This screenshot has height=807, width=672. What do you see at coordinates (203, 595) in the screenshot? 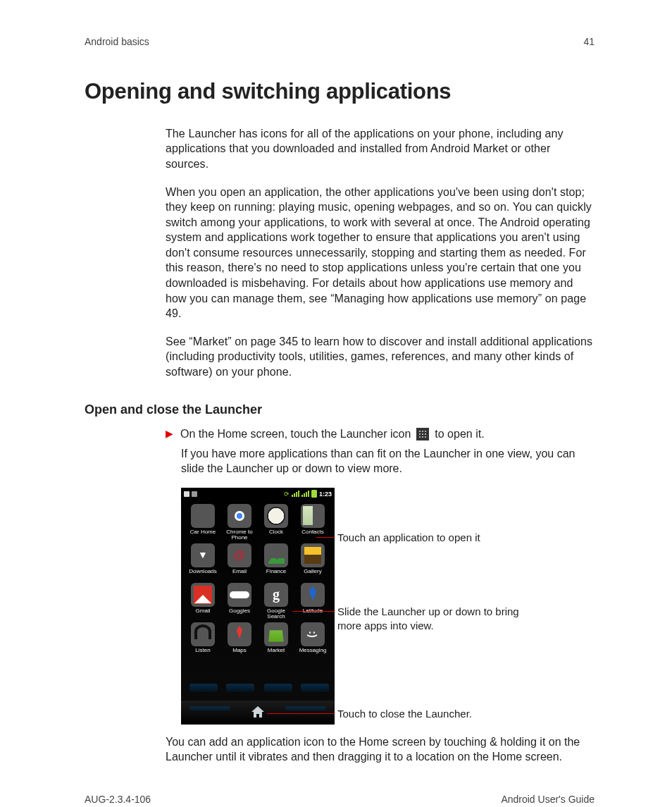
I see `gmail-icon` at bounding box center [203, 595].